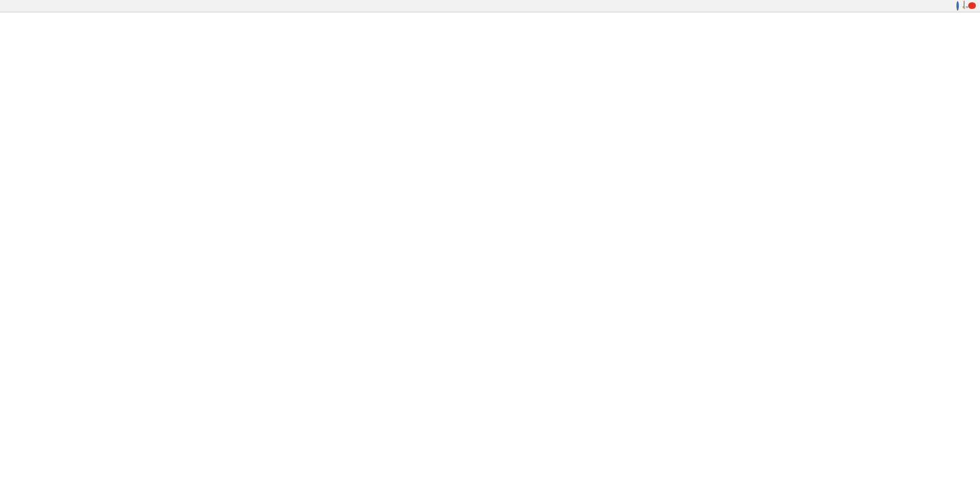  Describe the element at coordinates (958, 6) in the screenshot. I see `search-icon` at that location.